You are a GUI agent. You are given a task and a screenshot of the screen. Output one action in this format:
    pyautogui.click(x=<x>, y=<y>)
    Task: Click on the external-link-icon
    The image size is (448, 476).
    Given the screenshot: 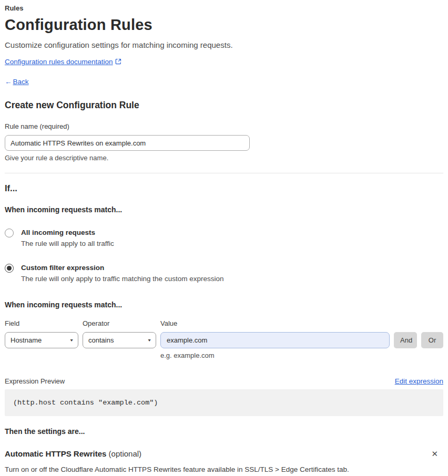 What is the action you would take?
    pyautogui.click(x=118, y=62)
    